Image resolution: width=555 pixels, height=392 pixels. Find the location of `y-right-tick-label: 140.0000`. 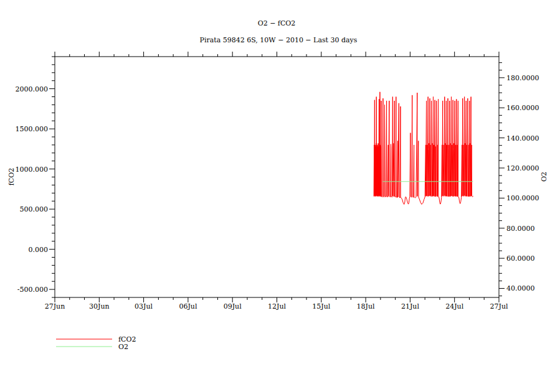

y-right-tick-label: 140.0000 is located at coordinates (523, 138).